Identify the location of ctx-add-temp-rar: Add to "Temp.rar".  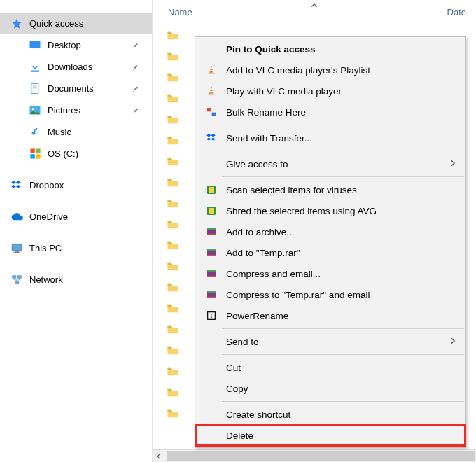
(330, 253).